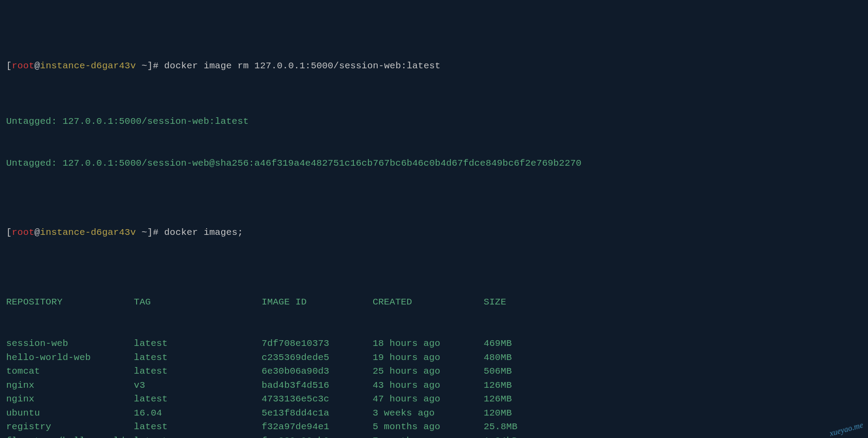  What do you see at coordinates (302, 66) in the screenshot?
I see `command-rm: docker image rm 127.0.0.1:5000/session-w…` at bounding box center [302, 66].